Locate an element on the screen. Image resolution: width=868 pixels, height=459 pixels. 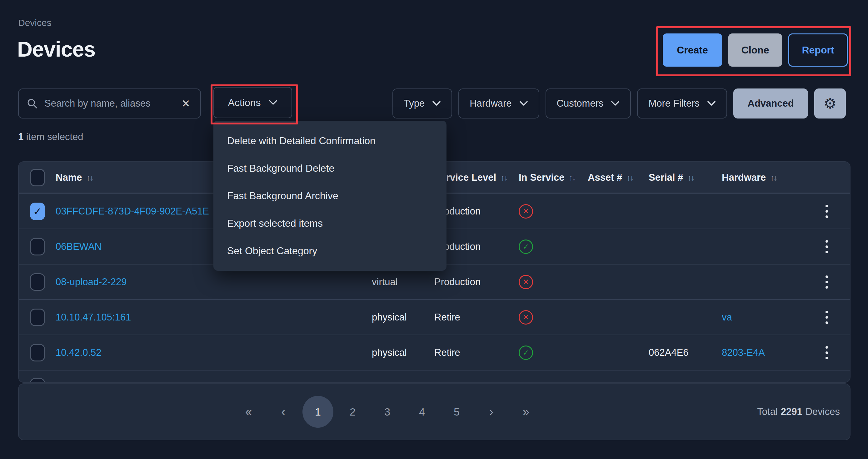
pagination-prev: ‹ is located at coordinates (283, 412).